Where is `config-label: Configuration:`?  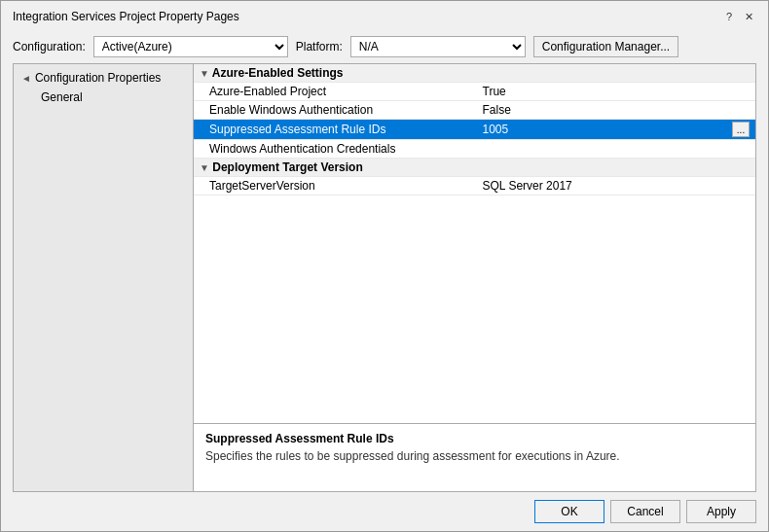 config-label: Configuration: is located at coordinates (49, 47).